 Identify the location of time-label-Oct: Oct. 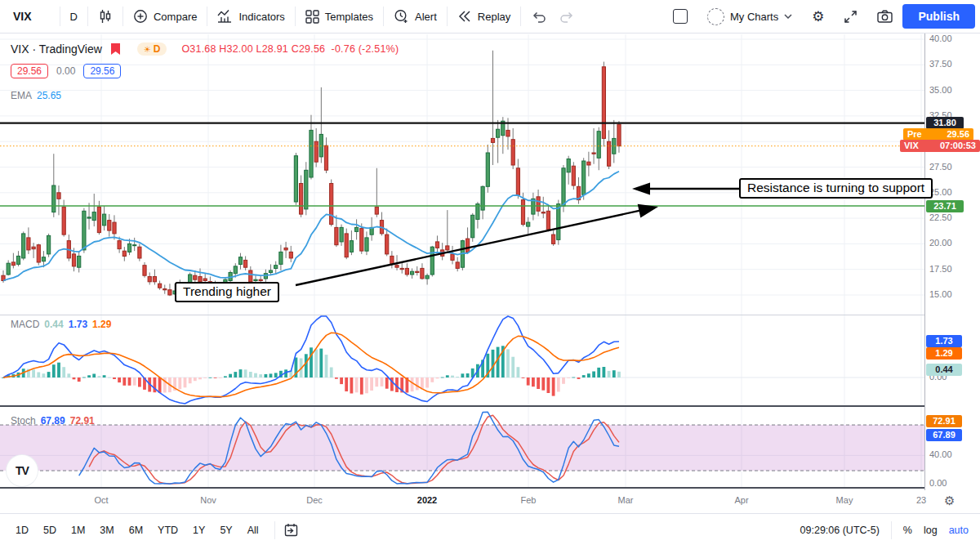
(101, 500).